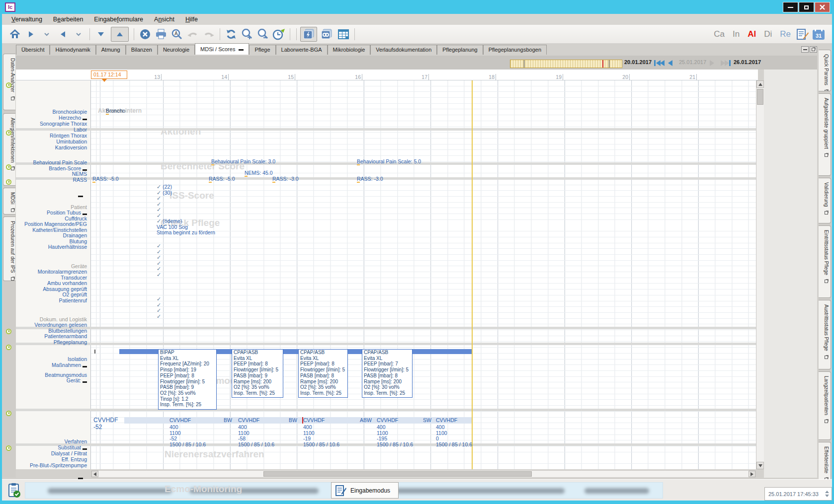 The image size is (834, 504). I want to click on maximize-button, so click(806, 7).